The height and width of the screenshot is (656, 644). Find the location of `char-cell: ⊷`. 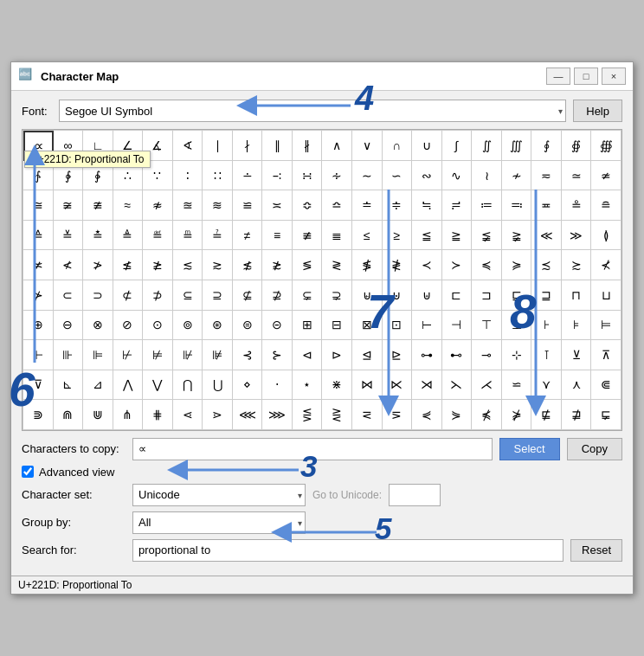

char-cell: ⊷ is located at coordinates (457, 355).